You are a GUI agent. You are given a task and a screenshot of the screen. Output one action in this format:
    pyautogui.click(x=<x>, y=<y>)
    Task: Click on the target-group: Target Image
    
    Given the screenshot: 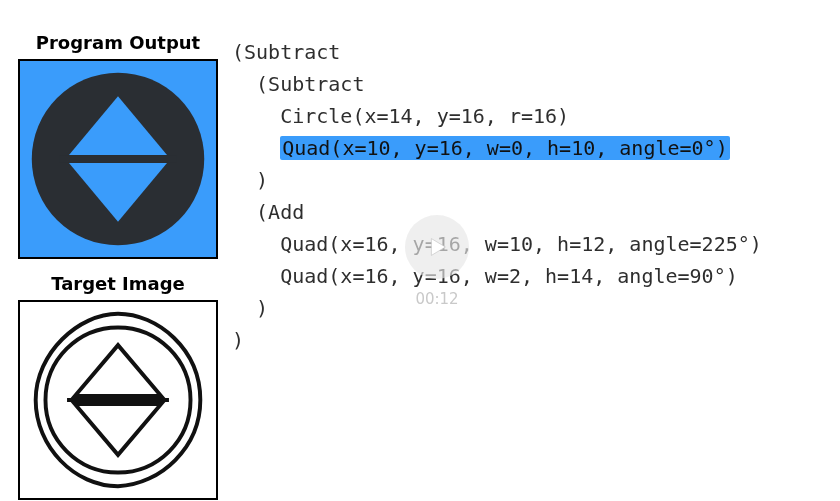 What is the action you would take?
    pyautogui.click(x=118, y=386)
    